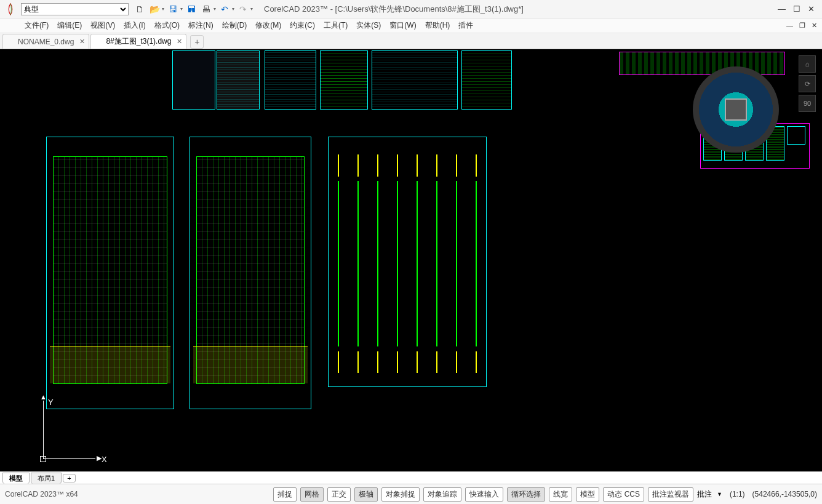 This screenshot has width=822, height=504. I want to click on view-cube, so click(736, 110).